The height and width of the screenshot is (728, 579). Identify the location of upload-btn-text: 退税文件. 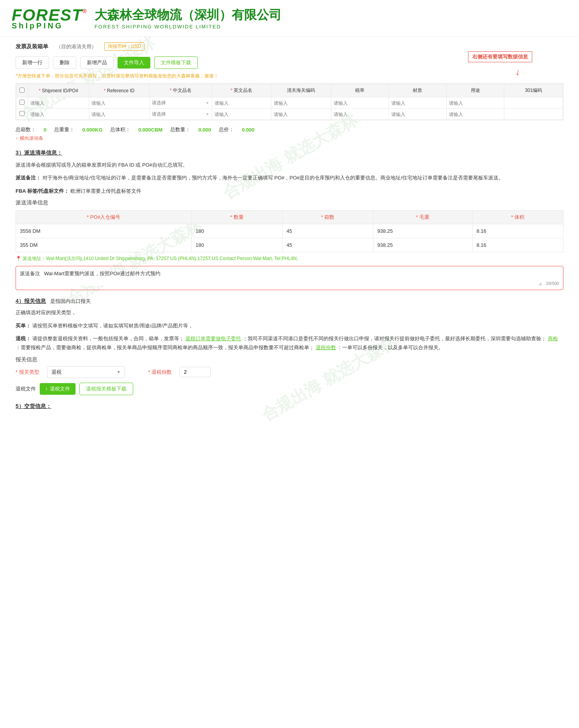
(60, 389).